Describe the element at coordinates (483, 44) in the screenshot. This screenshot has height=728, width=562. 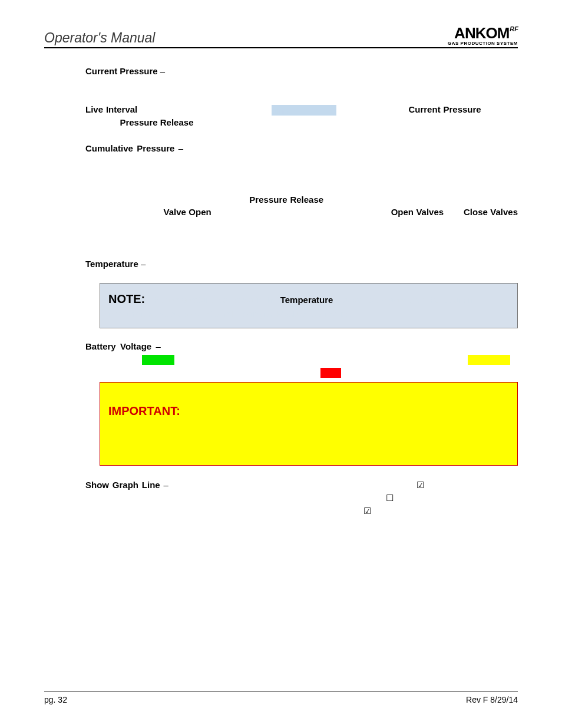
I see `logo-sub-text: GAS PRODUCTION SYSTEM` at that location.